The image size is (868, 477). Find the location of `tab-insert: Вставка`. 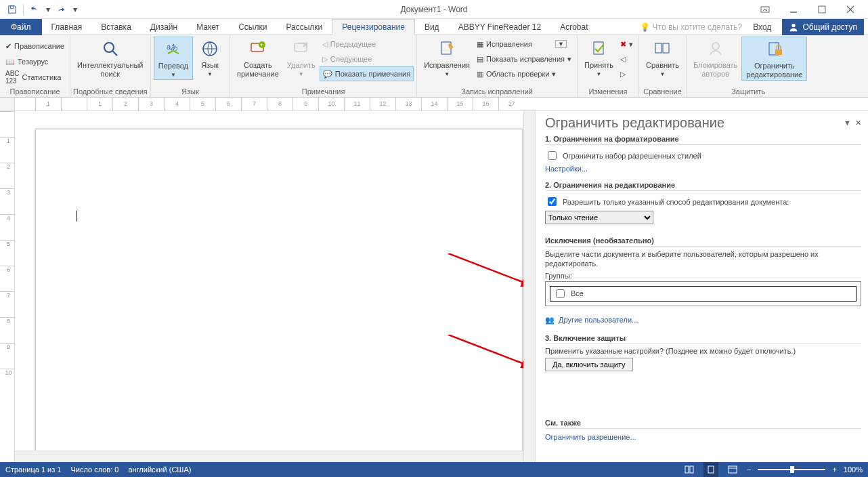

tab-insert: Вставка is located at coordinates (116, 27).